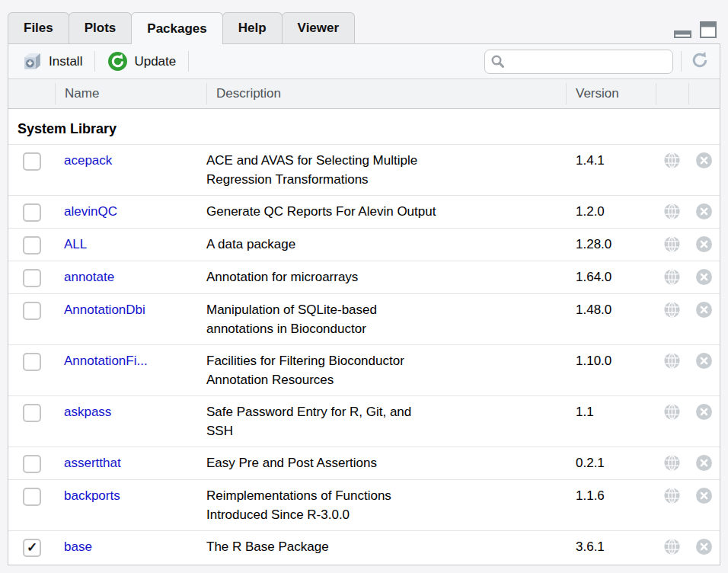 This screenshot has height=573, width=728. Describe the element at coordinates (131, 277) in the screenshot. I see `package-name-cell: annotate` at that location.